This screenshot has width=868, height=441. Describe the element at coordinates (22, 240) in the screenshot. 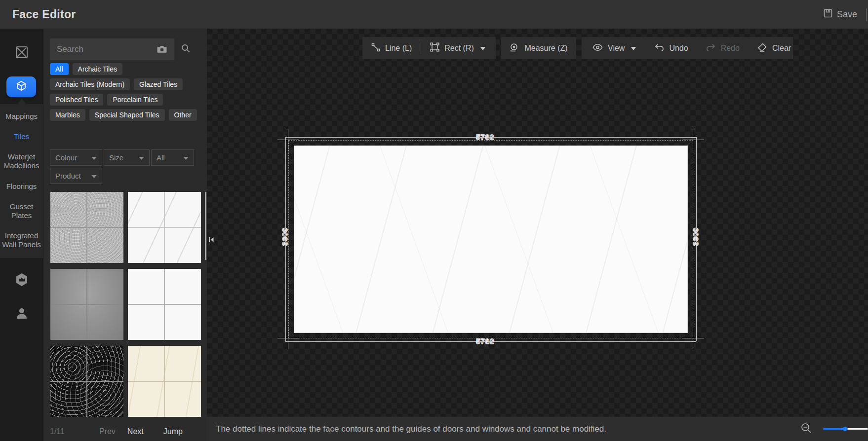

I see `sidebar-item-integrated-wall-panels: Integrated Wall Panels` at that location.